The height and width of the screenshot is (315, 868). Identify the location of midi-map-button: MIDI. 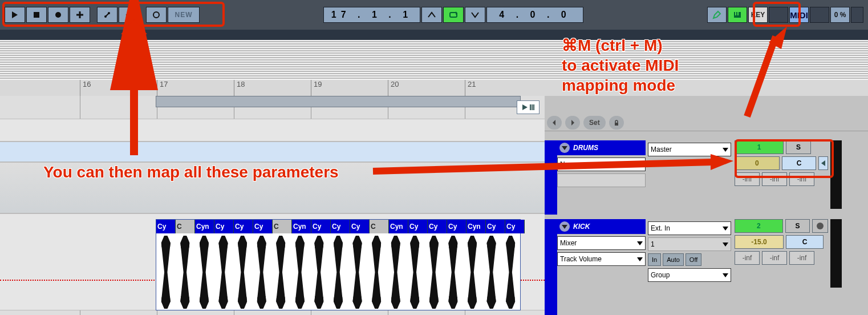
(799, 15).